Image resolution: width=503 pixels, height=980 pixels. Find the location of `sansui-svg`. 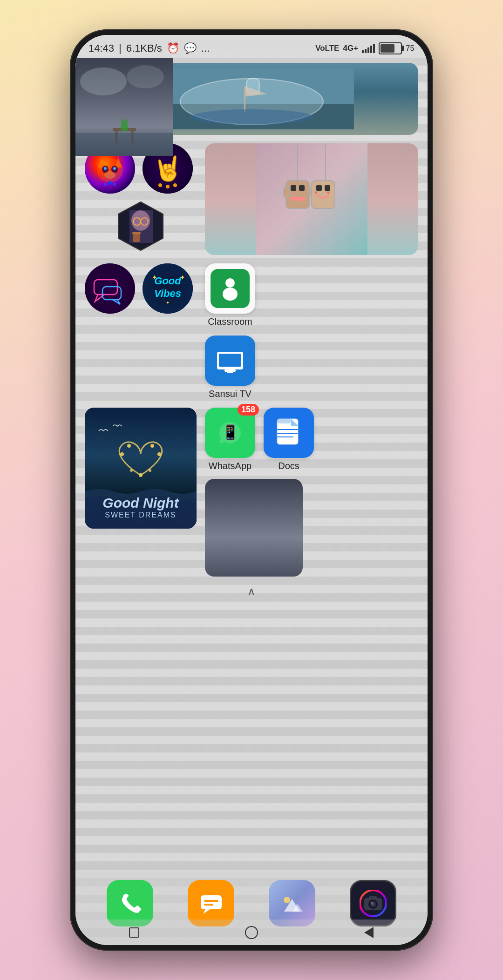

sansui-svg is located at coordinates (230, 361).